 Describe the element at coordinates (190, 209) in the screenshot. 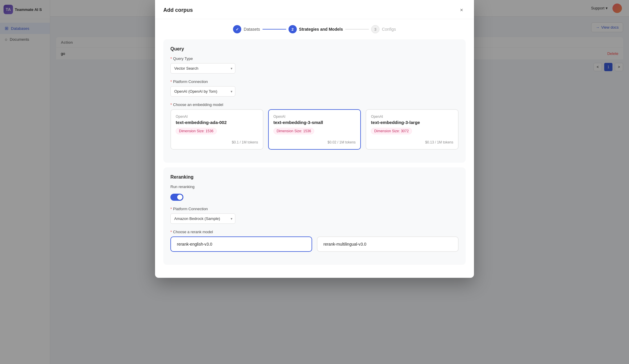

I see `reranking-platform-label-text: Platform Connection` at that location.